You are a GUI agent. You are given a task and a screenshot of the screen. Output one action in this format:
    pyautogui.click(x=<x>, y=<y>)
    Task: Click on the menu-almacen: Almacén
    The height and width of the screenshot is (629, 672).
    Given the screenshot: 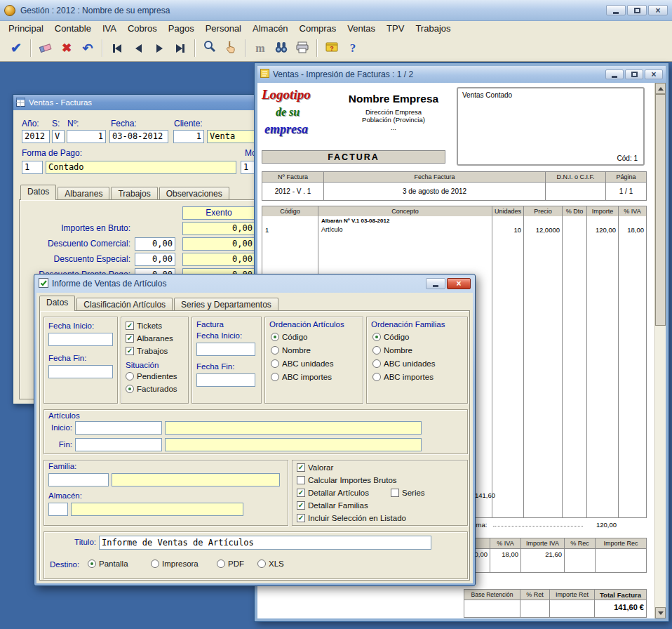 What is the action you would take?
    pyautogui.click(x=271, y=28)
    